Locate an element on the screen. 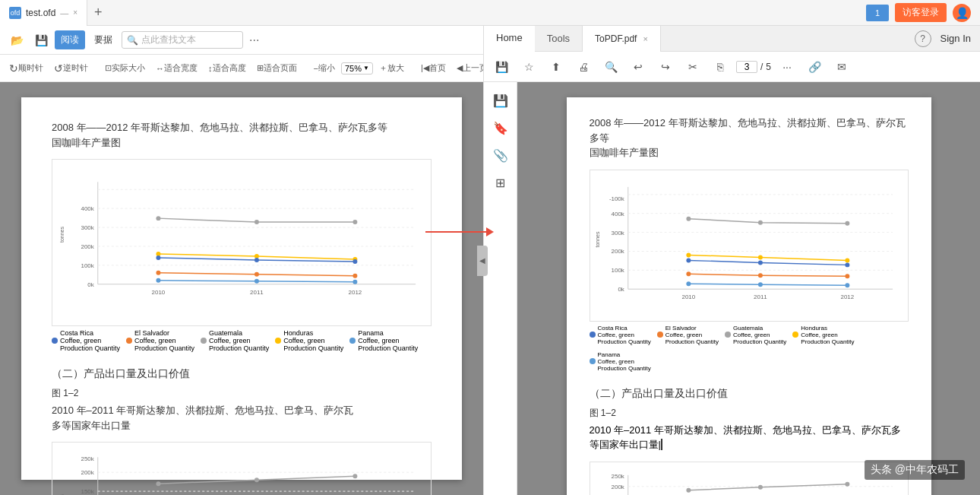 Image resolution: width=980 pixels, height=495 pixels. svg-text: 2012 is located at coordinates (847, 297).